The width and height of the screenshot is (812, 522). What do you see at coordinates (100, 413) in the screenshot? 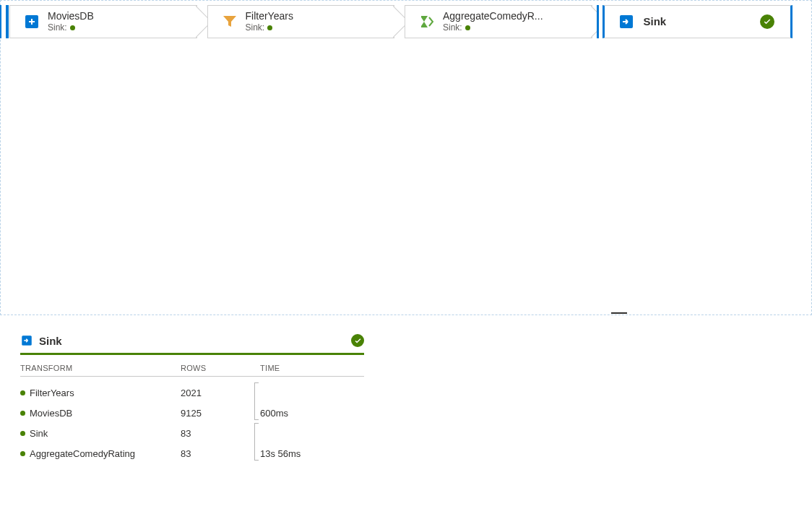
I see `table-row: MoviesDB` at bounding box center [100, 413].